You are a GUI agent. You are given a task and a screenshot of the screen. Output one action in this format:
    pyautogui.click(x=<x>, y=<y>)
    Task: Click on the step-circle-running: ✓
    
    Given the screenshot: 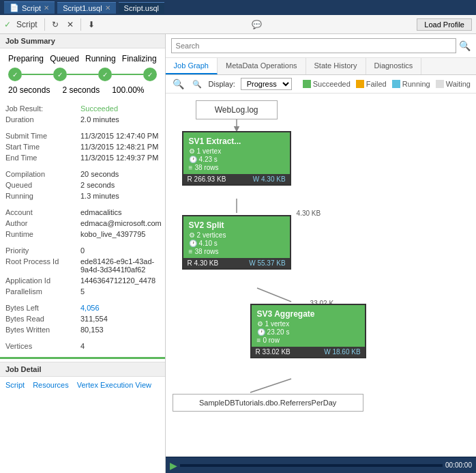 What is the action you would take?
    pyautogui.click(x=105, y=74)
    